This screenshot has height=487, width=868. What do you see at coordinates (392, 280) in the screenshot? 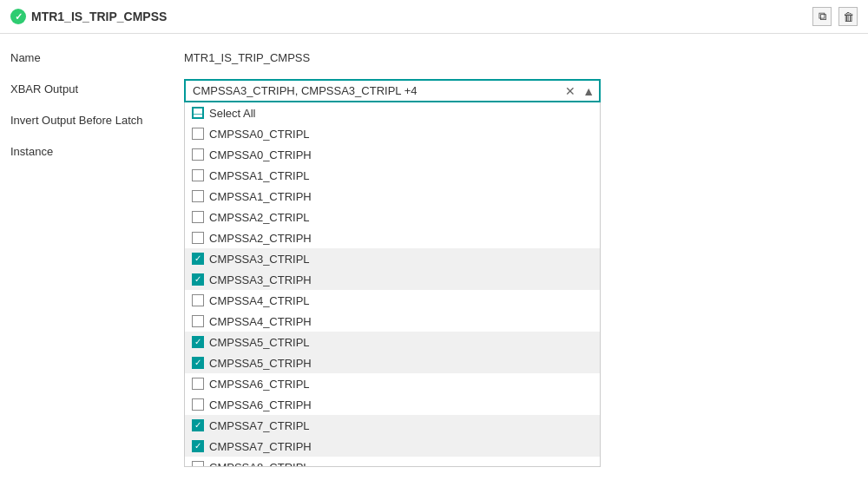
I see `dropdown-item: ✓CMPSSA3_CTRIPH` at bounding box center [392, 280].